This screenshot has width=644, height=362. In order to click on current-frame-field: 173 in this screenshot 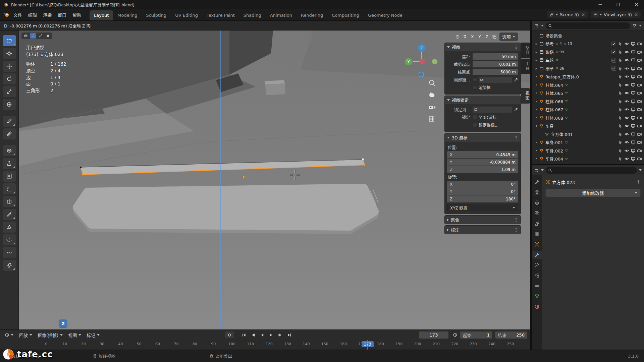, I will do `click(434, 335)`.